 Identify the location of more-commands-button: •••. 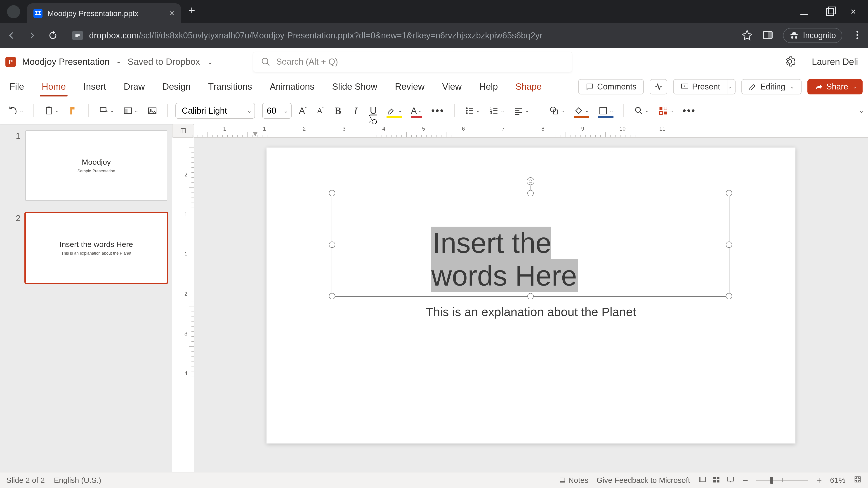
(689, 111).